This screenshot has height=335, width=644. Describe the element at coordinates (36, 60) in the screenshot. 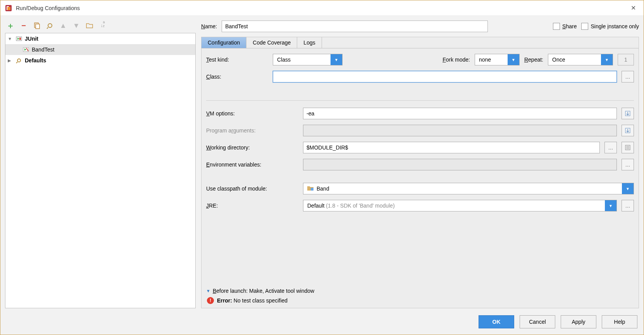

I see `tree-label-defaults: Defaults` at that location.